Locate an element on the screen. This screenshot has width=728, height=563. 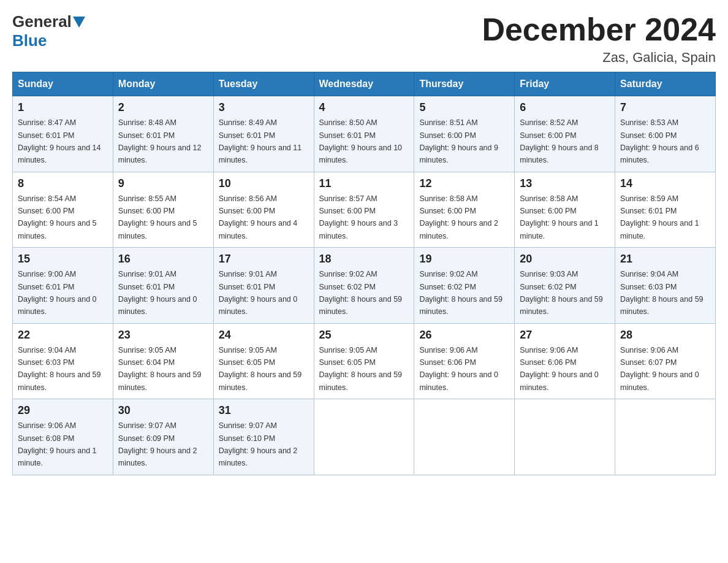
day-number: 20 is located at coordinates (565, 259).